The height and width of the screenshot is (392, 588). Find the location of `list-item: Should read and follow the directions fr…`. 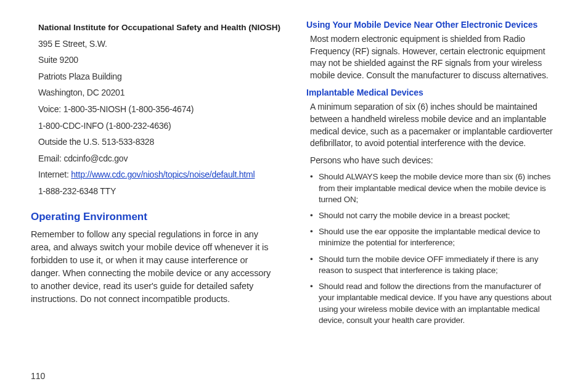

list-item: Should read and follow the directions fr… is located at coordinates (434, 303).